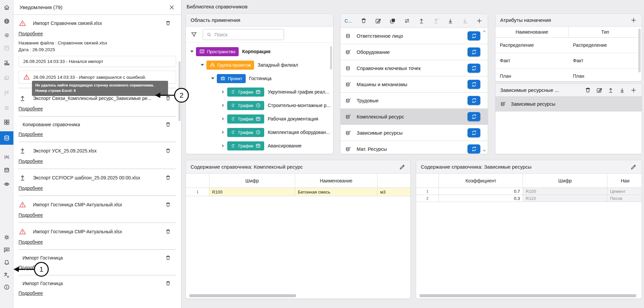 This screenshot has height=308, width=644. Describe the element at coordinates (484, 31) in the screenshot. I see `scroll-up-indicator` at that location.